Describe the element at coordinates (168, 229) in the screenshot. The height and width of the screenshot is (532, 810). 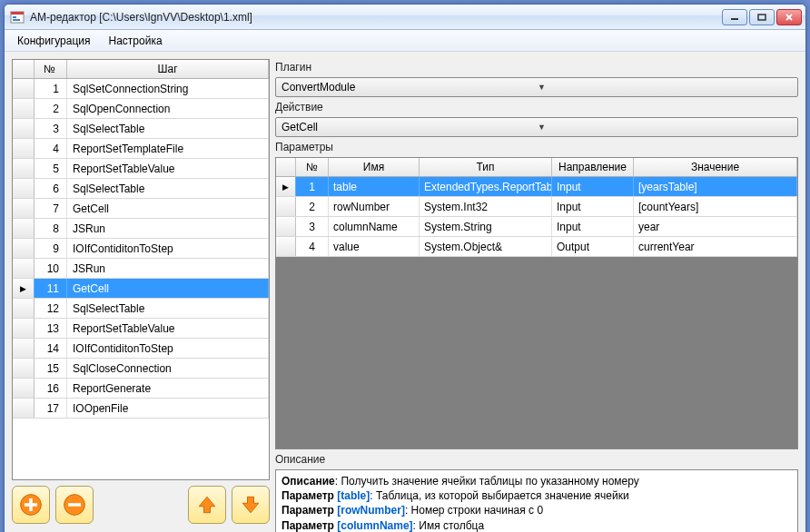
I see `step-name: JSRun` at that location.